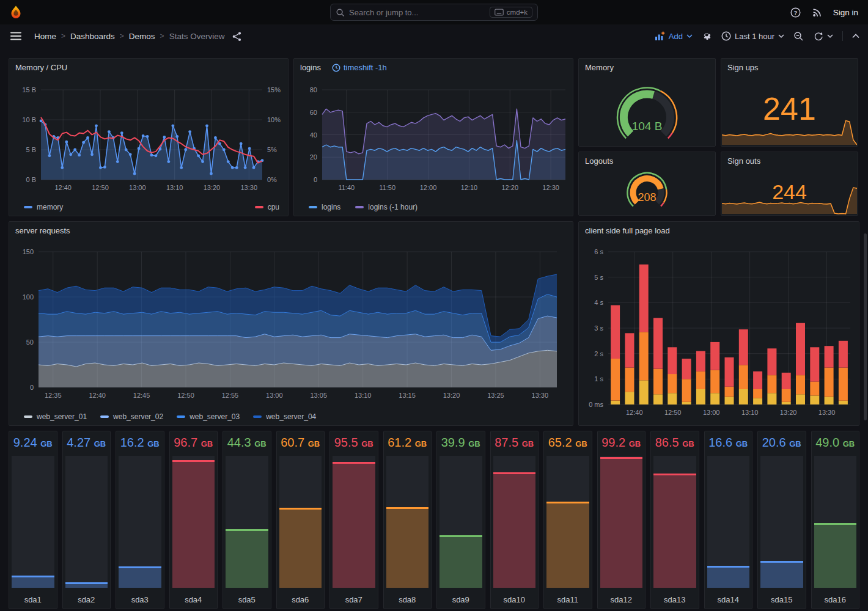 The image size is (868, 611). Describe the element at coordinates (314, 157) in the screenshot. I see `svg-text: 20` at that location.